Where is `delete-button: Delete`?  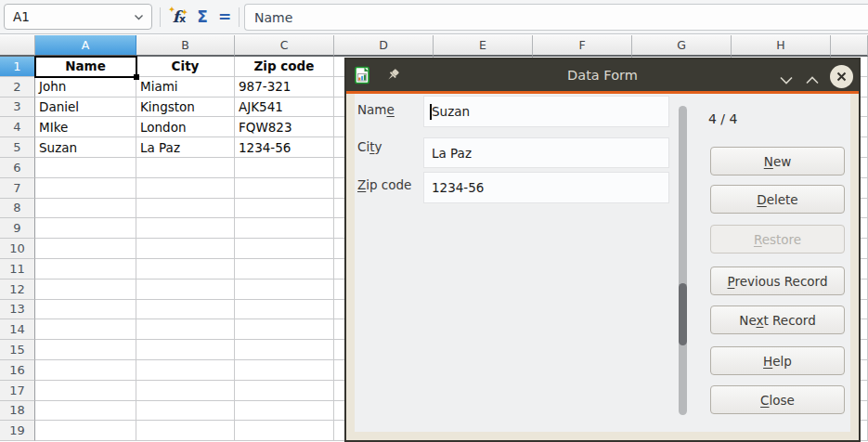
delete-button: Delete is located at coordinates (778, 199).